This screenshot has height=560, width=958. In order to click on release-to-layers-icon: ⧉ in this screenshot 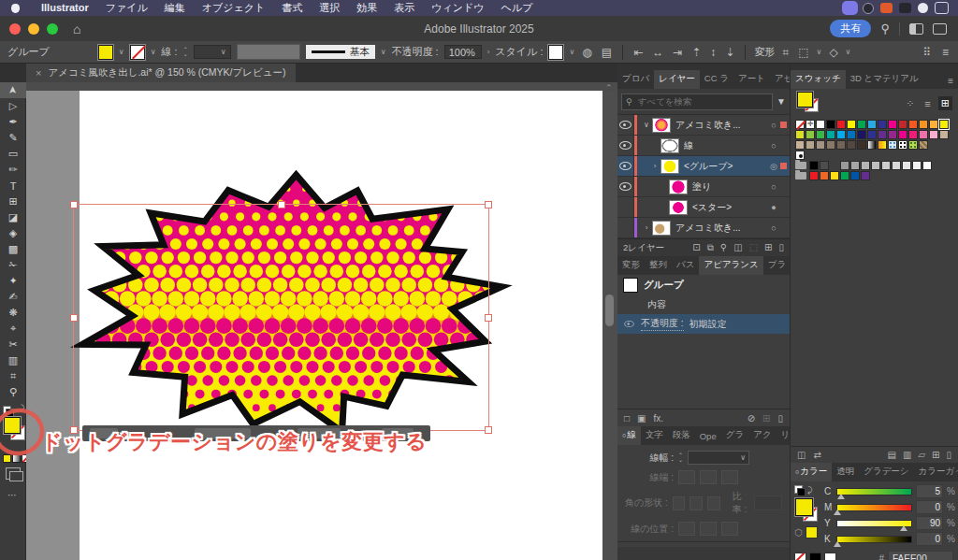, I will do `click(711, 248)`.